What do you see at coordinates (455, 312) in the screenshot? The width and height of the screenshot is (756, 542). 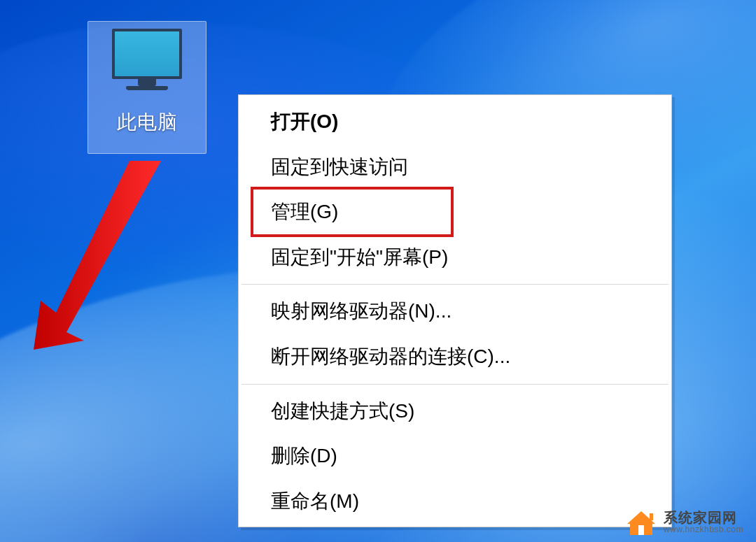 I see `menu-item-map-drive: 映射网络驱动器(N)...` at bounding box center [455, 312].